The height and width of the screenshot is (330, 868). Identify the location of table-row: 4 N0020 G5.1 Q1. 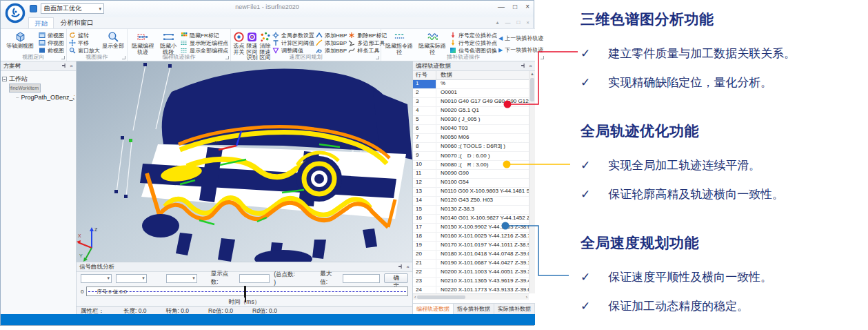
(471, 112).